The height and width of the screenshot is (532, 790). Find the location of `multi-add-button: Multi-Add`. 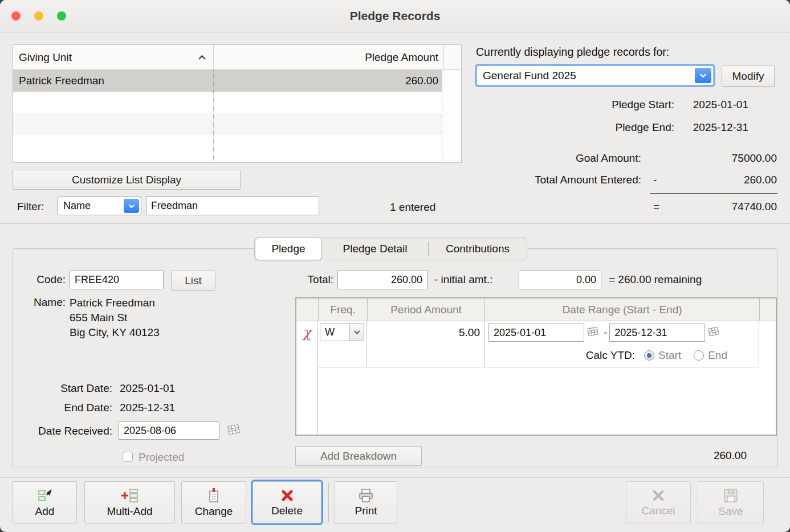

multi-add-button: Multi-Add is located at coordinates (130, 502).